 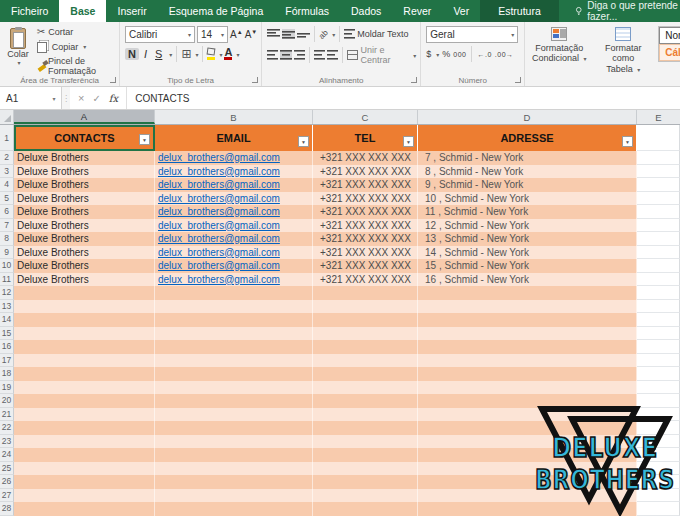 I want to click on cell: 12 , Schmid - New York, so click(x=528, y=226).